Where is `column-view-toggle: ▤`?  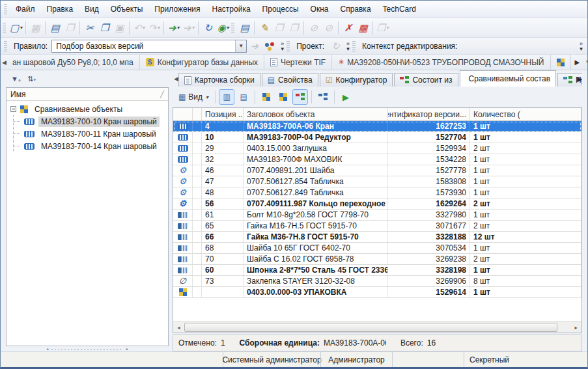
column-view-toggle: ▤ is located at coordinates (244, 97).